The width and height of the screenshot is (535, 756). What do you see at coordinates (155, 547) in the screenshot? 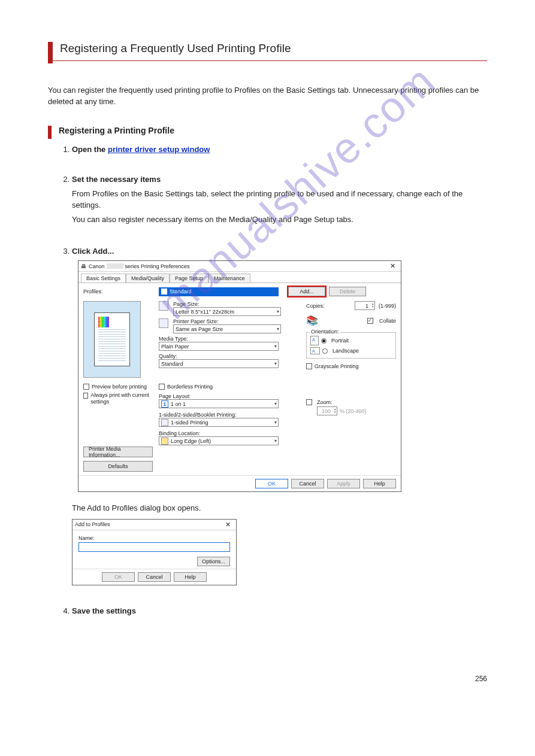
I see `name-input` at bounding box center [155, 547].